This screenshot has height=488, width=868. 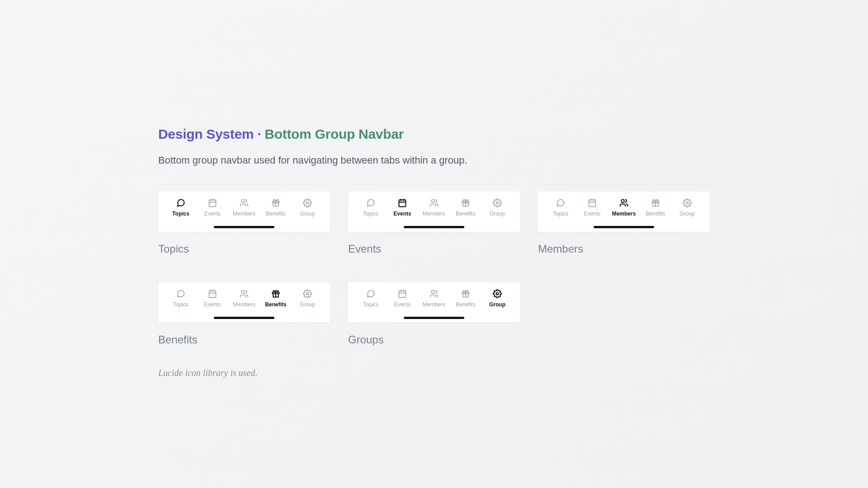 I want to click on variant-caption: Topics, so click(x=244, y=249).